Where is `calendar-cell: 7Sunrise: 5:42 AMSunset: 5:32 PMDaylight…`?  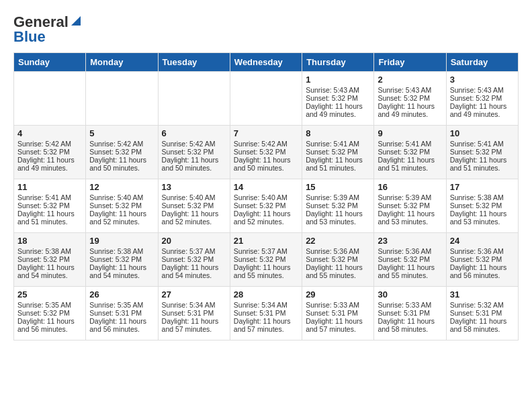
calendar-cell: 7Sunrise: 5:42 AMSunset: 5:32 PMDaylight… is located at coordinates (266, 152).